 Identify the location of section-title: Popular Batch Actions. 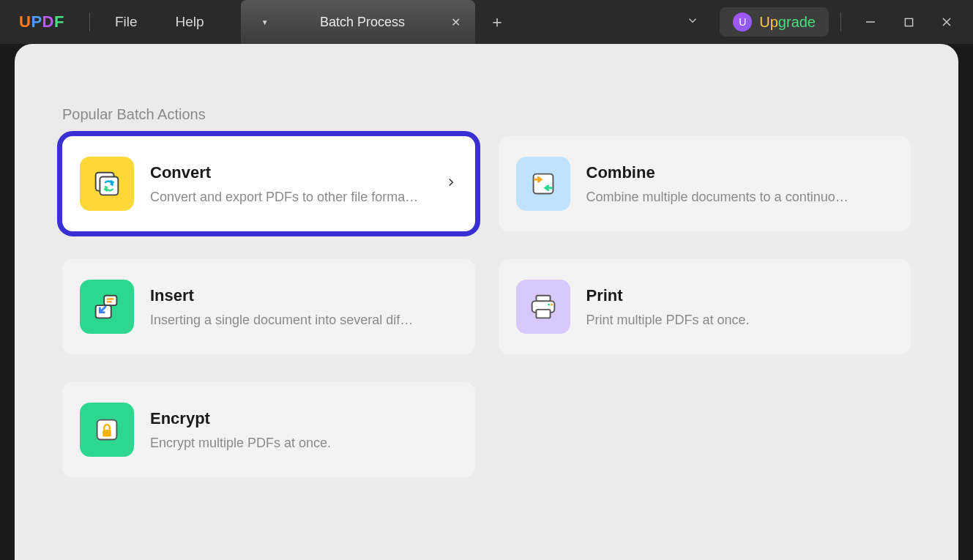
(486, 114).